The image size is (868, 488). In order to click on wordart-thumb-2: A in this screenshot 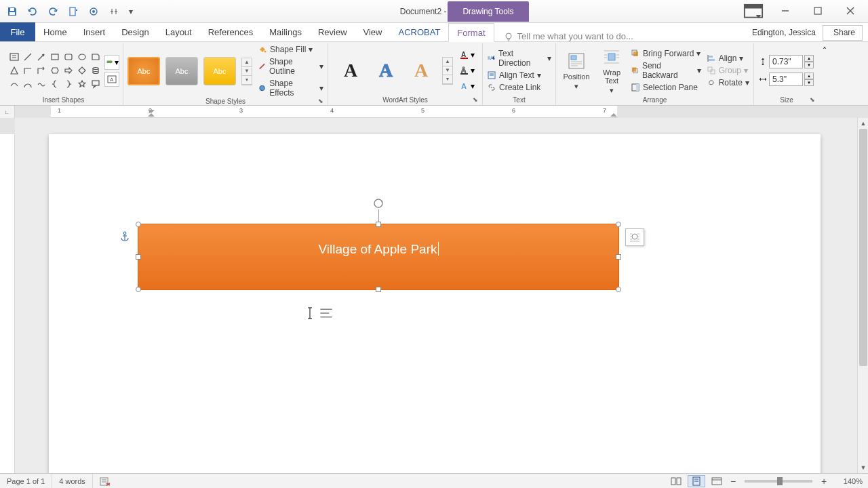, I will do `click(386, 70)`.